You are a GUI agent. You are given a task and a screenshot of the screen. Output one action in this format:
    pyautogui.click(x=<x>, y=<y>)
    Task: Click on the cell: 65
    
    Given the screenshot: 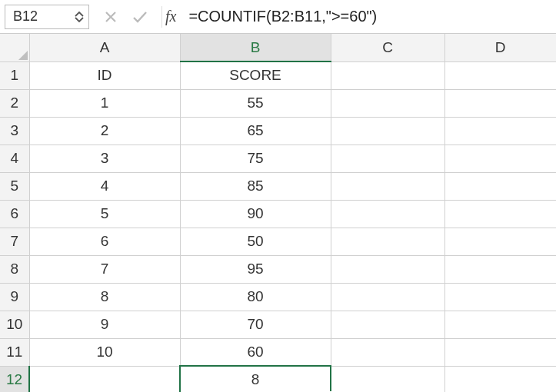 What is the action you would take?
    pyautogui.click(x=255, y=131)
    